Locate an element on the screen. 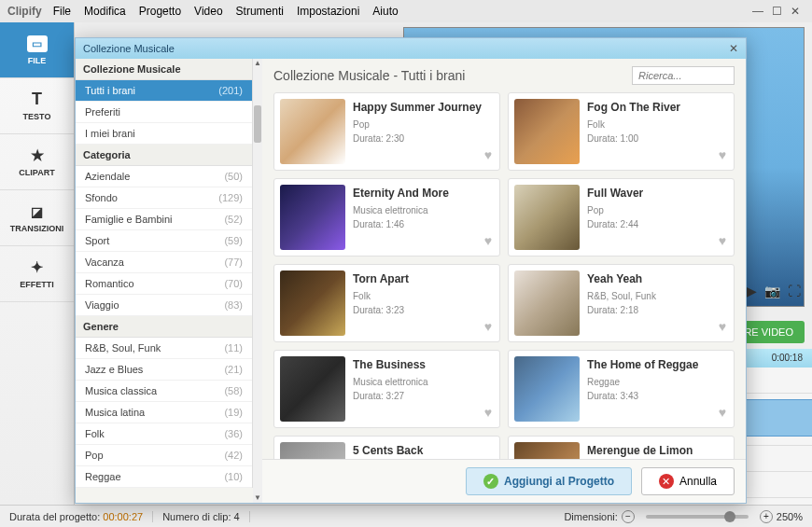 This screenshot has width=812, height=527. track-card: Happy Summer JourneyPopDurata: 2:30♥ is located at coordinates (386, 132).